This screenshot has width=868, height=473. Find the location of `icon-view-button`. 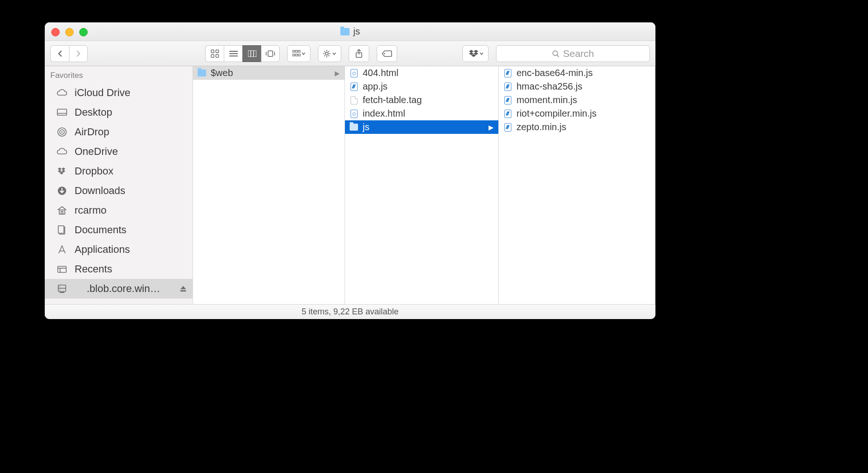

icon-view-button is located at coordinates (214, 54).